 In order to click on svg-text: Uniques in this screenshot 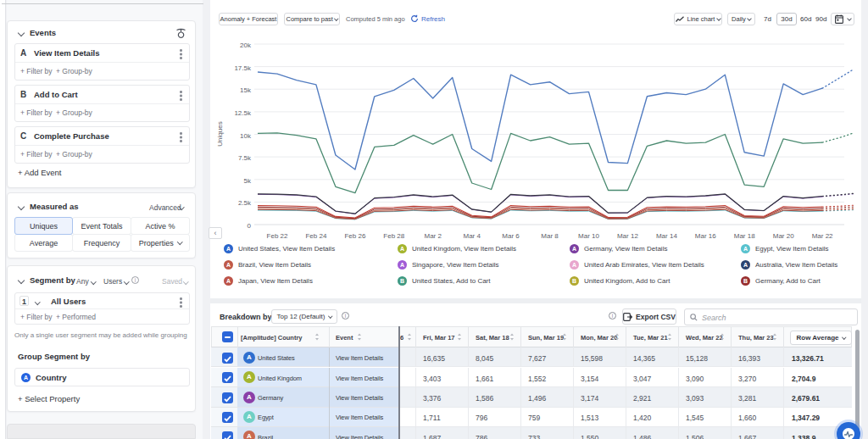, I will do `click(220, 134)`.